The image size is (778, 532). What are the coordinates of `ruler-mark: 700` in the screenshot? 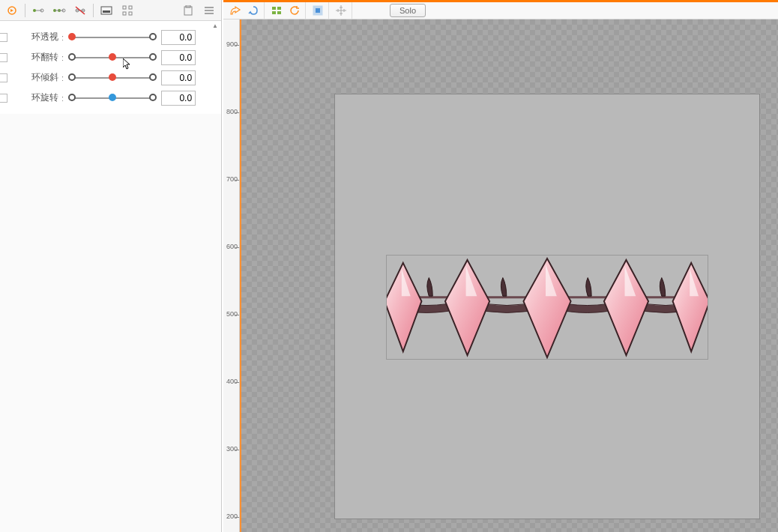 It's located at (230, 179).